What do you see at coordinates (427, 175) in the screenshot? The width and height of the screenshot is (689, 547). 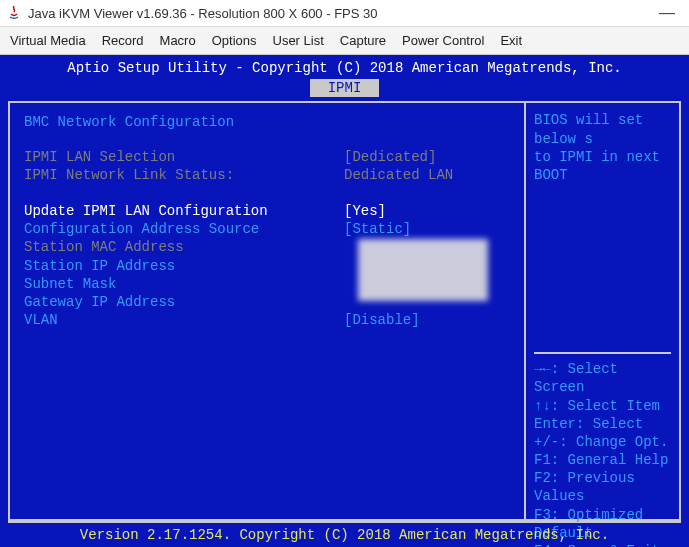 I see `value: Dedicated LAN` at bounding box center [427, 175].